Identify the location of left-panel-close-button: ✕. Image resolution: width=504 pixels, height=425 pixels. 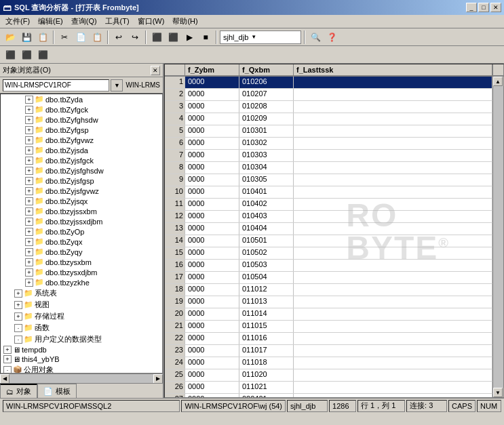
(155, 70).